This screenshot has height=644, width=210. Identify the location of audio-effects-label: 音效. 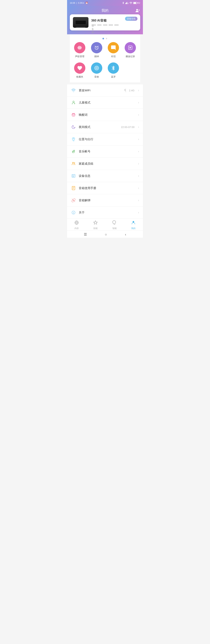
(97, 77).